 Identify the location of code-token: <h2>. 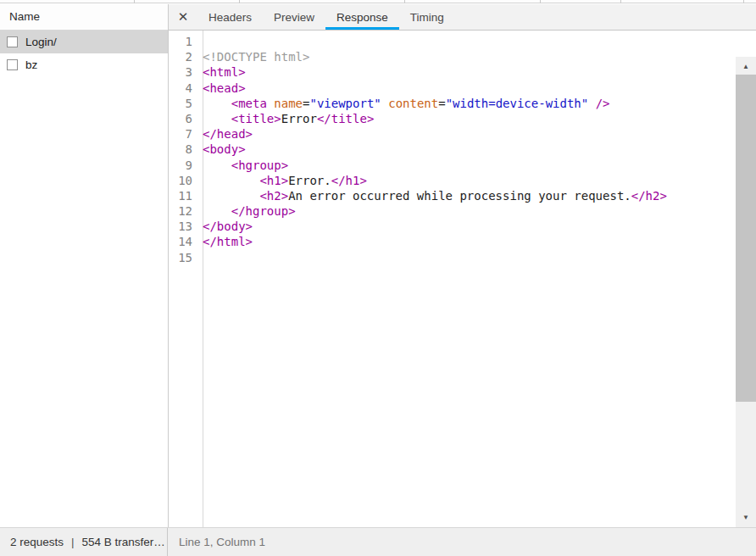
(274, 196).